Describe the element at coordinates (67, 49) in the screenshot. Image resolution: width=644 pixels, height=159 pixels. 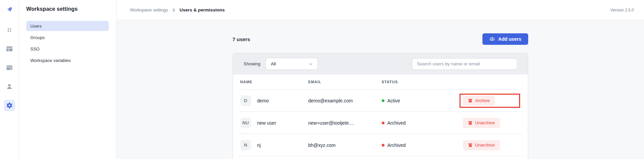
I see `sidebar-item-sso: SSO` at that location.